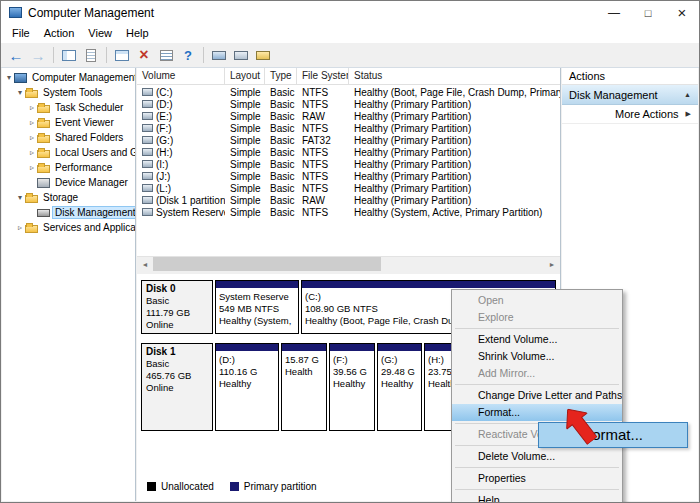  What do you see at coordinates (234, 486) in the screenshot?
I see `primary-partition-swatch` at bounding box center [234, 486].